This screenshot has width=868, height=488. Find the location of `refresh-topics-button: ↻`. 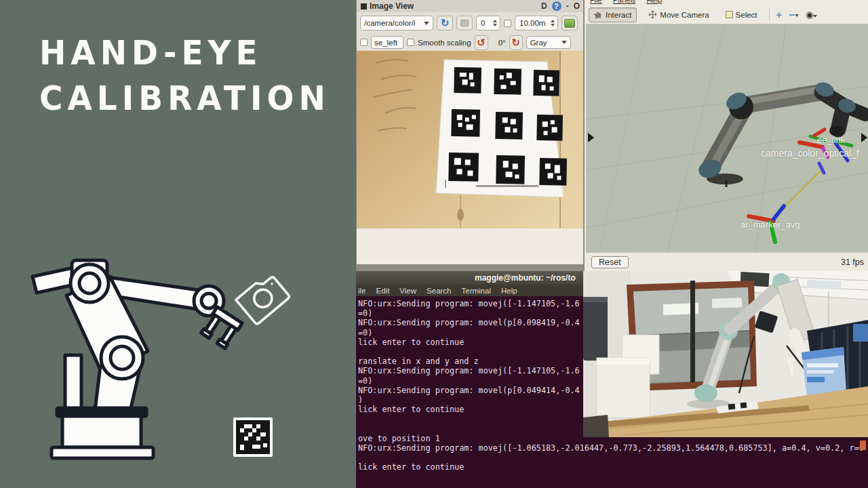

refresh-topics-button: ↻ is located at coordinates (445, 23).